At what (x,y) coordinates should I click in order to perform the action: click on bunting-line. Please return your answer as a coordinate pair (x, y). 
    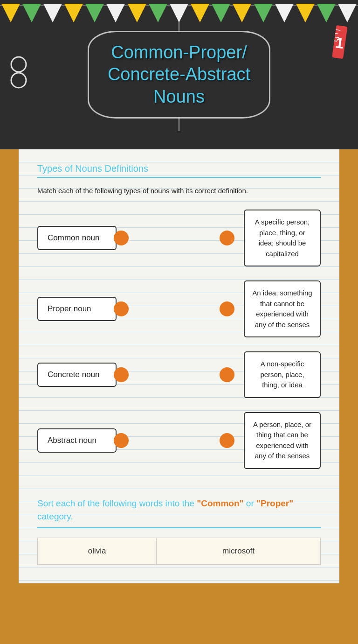
    Looking at the image, I should click on (179, 5).